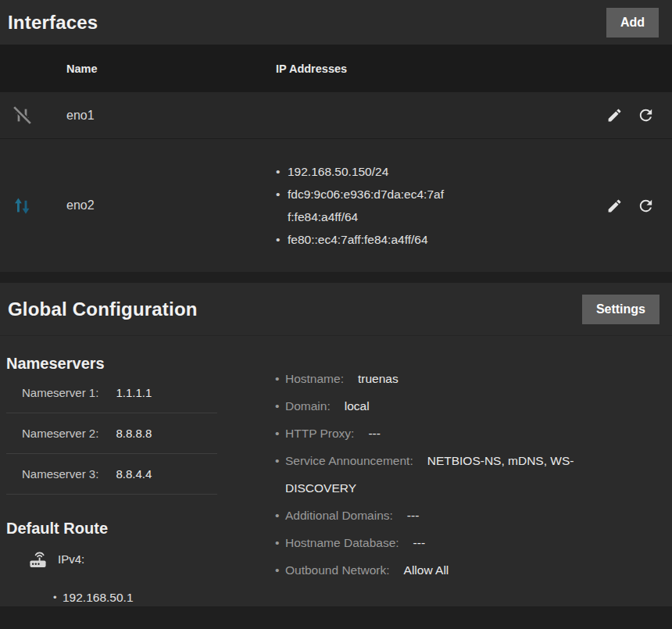 This screenshot has height=629, width=672. Describe the element at coordinates (141, 364) in the screenshot. I see `nameservers-title: Nameservers` at that location.